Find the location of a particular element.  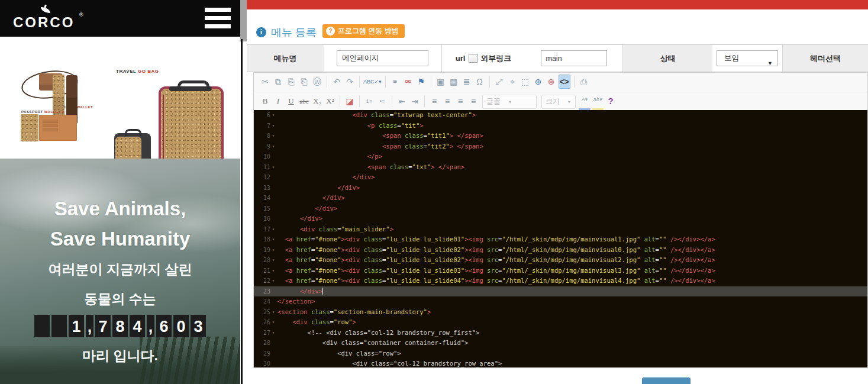

bg-color-icon: ab▾ is located at coordinates (598, 102).